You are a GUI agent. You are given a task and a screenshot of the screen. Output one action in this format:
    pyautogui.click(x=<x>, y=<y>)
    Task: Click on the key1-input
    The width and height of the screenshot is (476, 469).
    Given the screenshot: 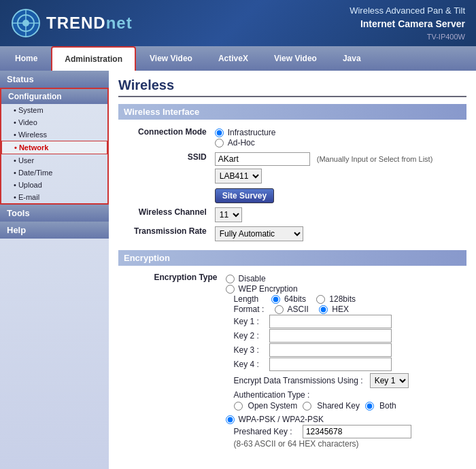 What is the action you would take?
    pyautogui.click(x=330, y=322)
    